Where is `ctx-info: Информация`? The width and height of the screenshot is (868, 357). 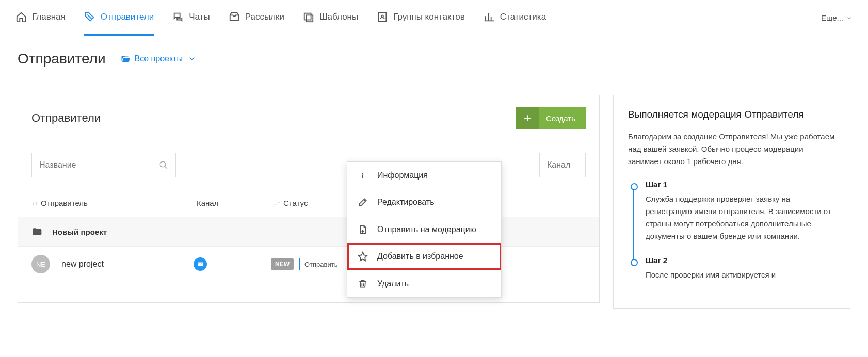
ctx-info: Информация is located at coordinates (424, 175).